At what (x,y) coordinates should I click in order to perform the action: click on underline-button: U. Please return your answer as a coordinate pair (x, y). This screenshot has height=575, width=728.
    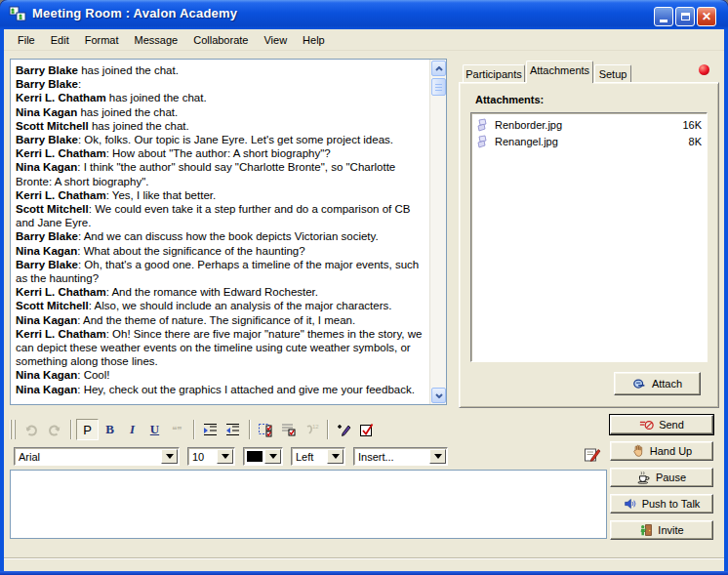
    Looking at the image, I should click on (154, 430).